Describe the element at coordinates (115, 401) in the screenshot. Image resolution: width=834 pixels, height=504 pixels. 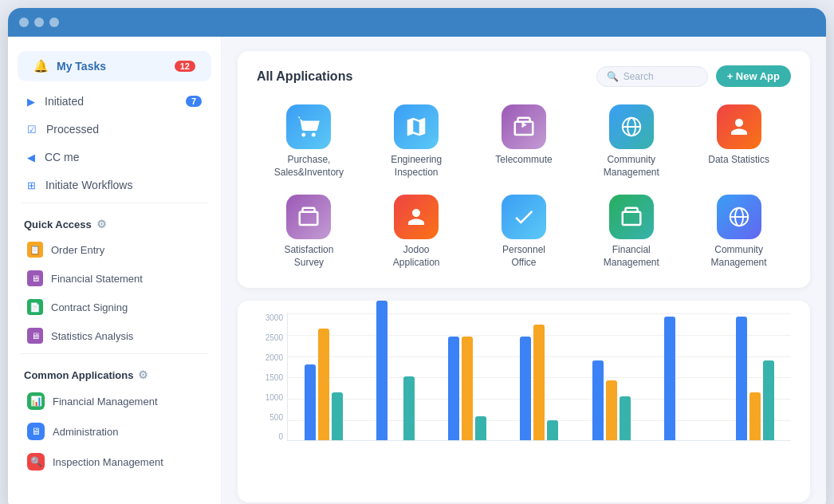
I see `sidebar-item-financial-management: 📊 Financial Management` at that location.